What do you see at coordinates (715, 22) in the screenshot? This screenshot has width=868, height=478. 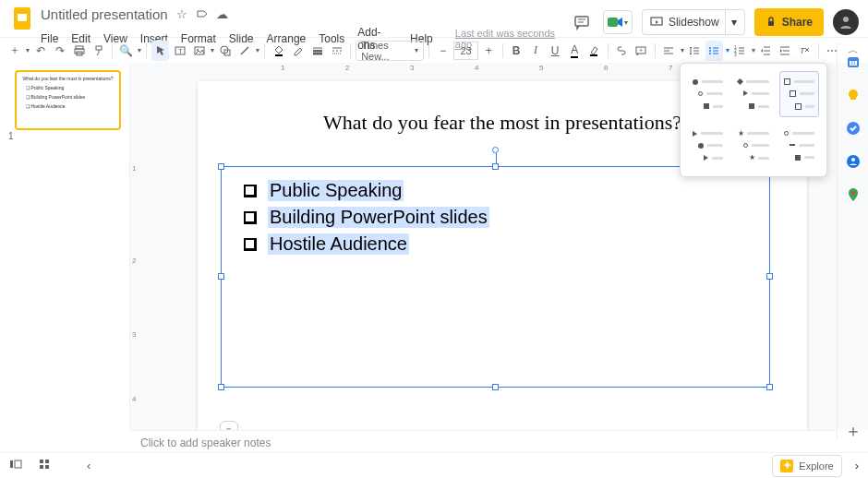 I see `header-actions: ▾ Slideshow ▾ Share` at bounding box center [715, 22].